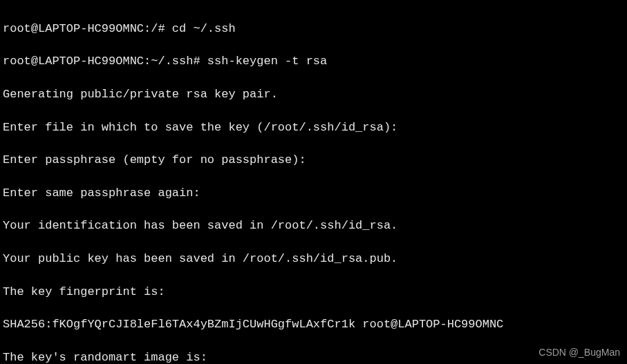 This screenshot has width=627, height=364. What do you see at coordinates (314, 29) in the screenshot?
I see `terminal-line: root@LAPTOP-HC99OMNC:/# cd ~/.ssh` at bounding box center [314, 29].